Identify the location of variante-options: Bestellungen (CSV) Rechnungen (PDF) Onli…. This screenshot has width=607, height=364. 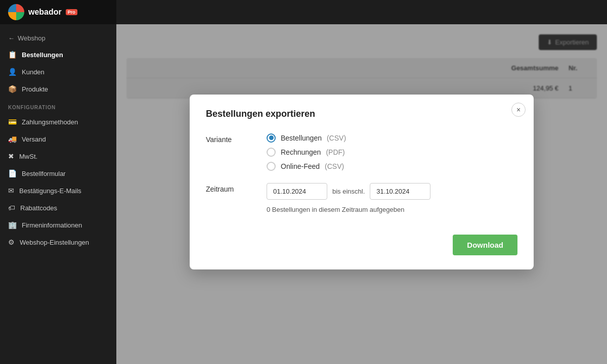
(392, 152).